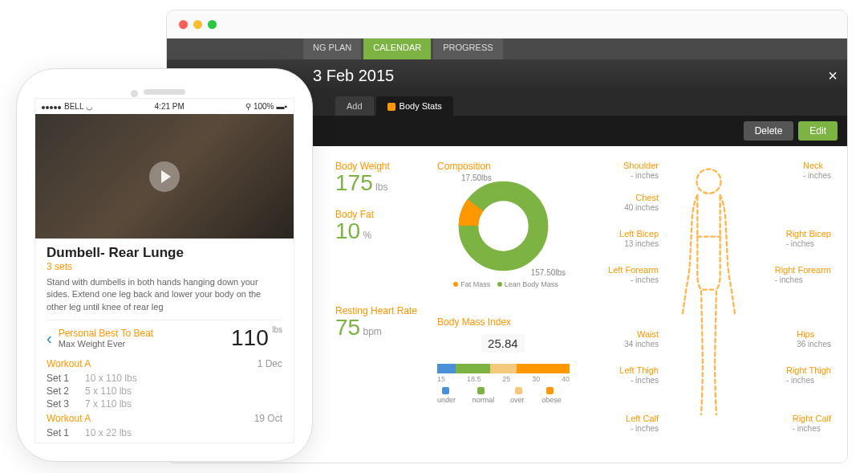 Image resolution: width=868 pixels, height=473 pixels. I want to click on resting-hr-value: 75, so click(348, 328).